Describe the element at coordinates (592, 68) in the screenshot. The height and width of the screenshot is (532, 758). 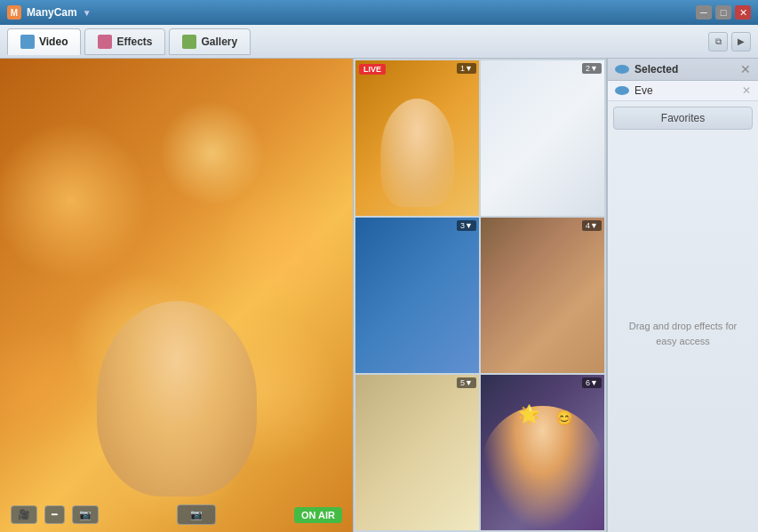
I see `cell-num-2: 2▼` at that location.